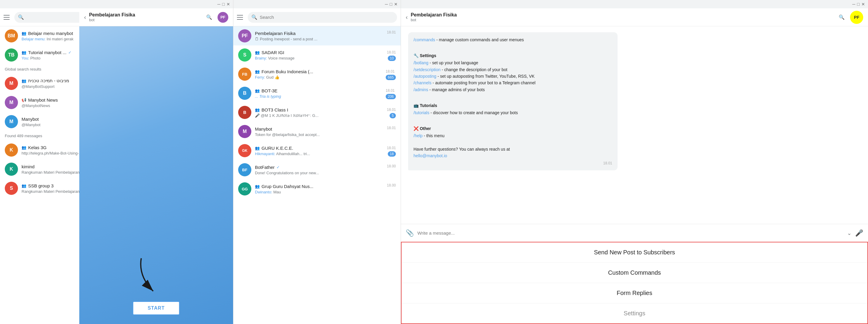 This screenshot has width=868, height=324. Describe the element at coordinates (425, 76) in the screenshot. I see `autoposting-link: /autoposting` at that location.